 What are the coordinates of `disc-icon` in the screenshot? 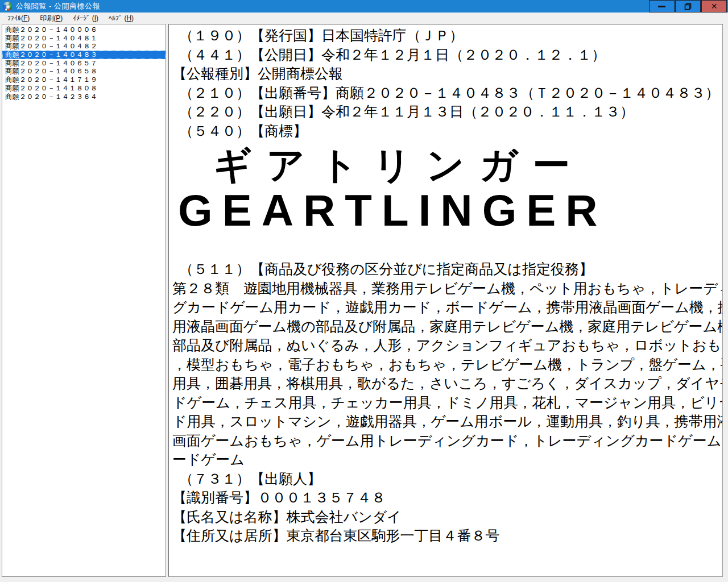 It's located at (7, 6).